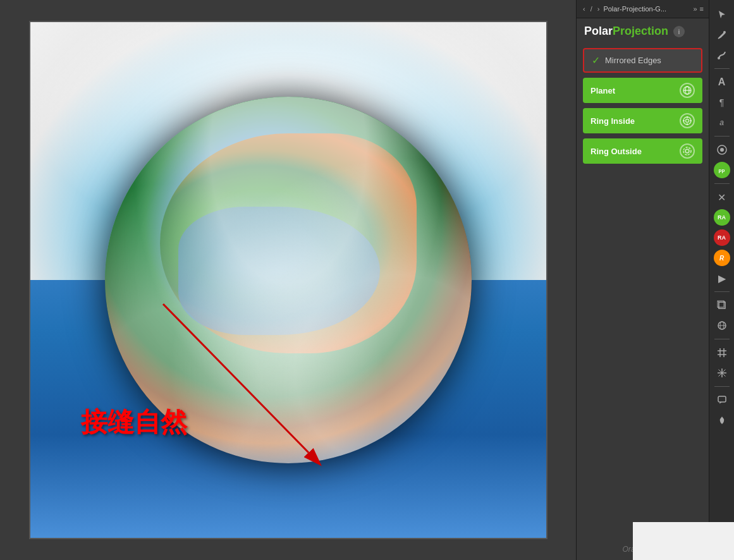  Describe the element at coordinates (592, 9) in the screenshot. I see `nav-forward-btn: /` at that location.